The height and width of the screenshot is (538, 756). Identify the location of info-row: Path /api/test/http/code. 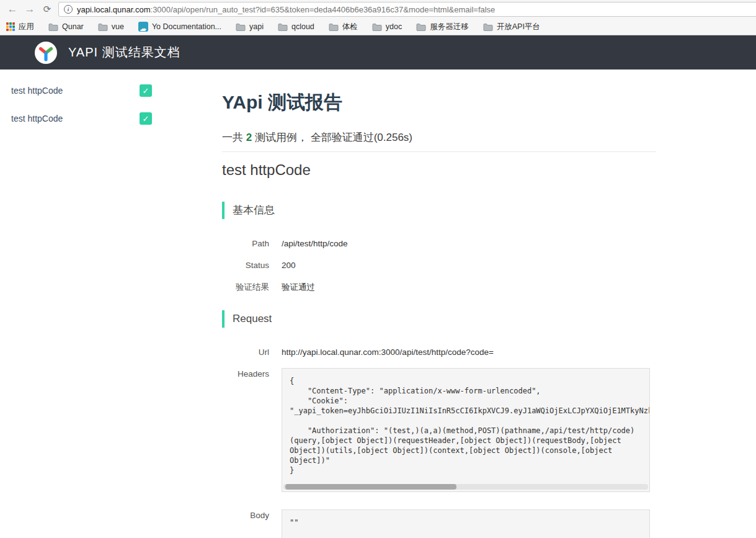
(439, 244).